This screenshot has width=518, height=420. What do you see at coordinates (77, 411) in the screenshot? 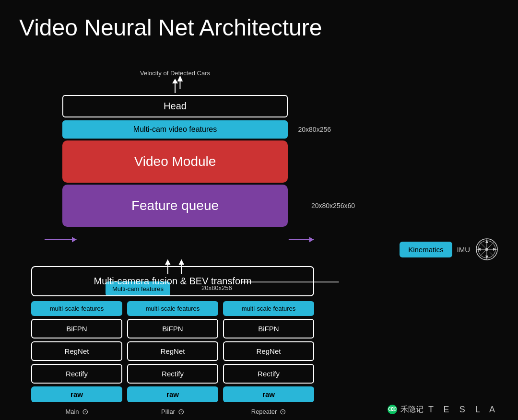
I see `camera-label-main: Main ⊙` at bounding box center [77, 411].